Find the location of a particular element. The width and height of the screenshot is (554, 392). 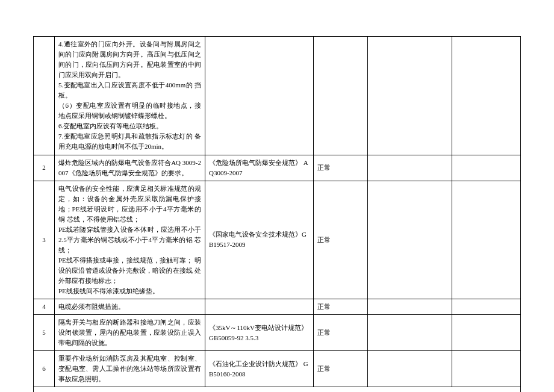

cell-num: 6 is located at coordinates (45, 369).